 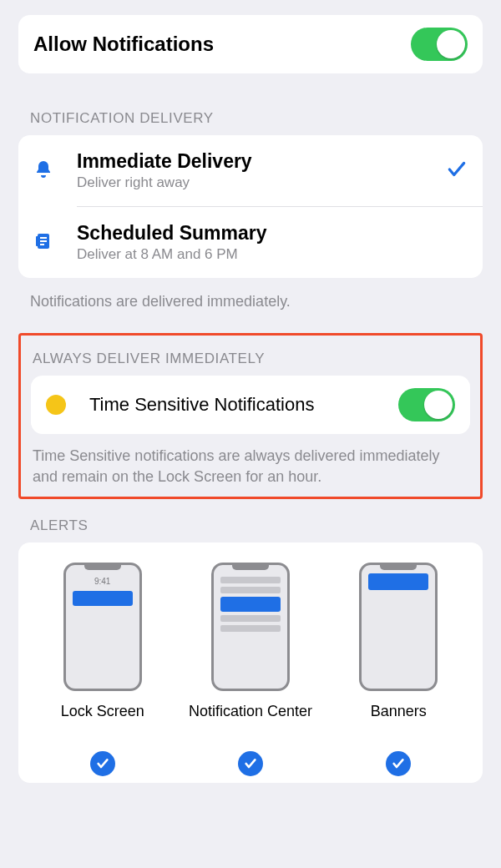 What do you see at coordinates (399, 669) in the screenshot?
I see `alert-option-banners: Banners` at bounding box center [399, 669].